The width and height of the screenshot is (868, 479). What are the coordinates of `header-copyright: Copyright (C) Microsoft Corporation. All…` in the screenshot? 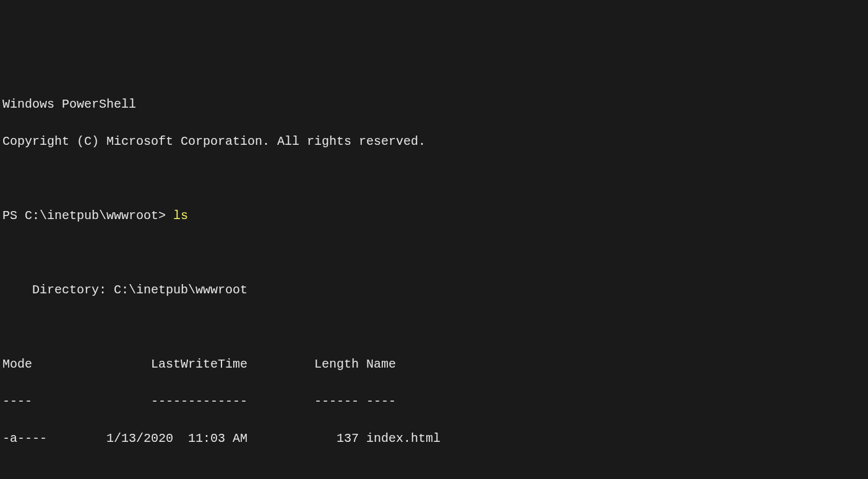 It's located at (434, 142).